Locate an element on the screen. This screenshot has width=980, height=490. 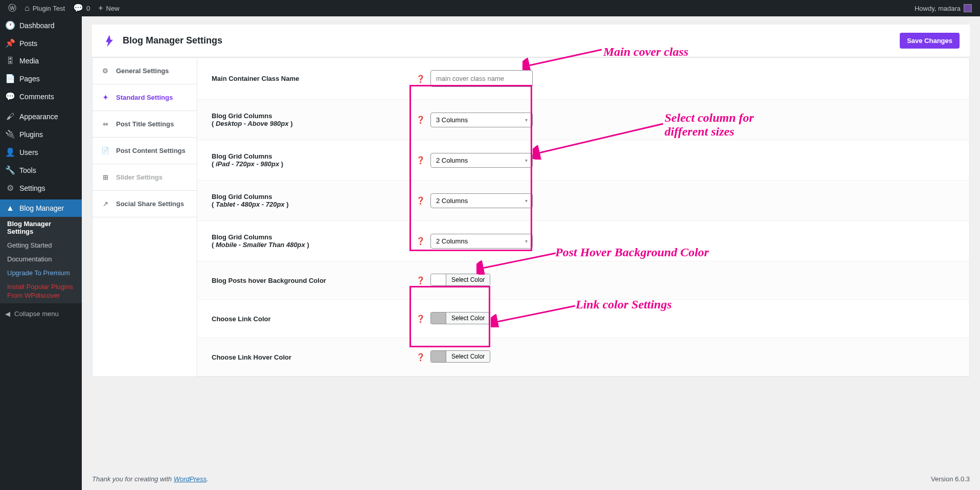
field-label: Blog Grid Columns( iPad - 720px - 980px … is located at coordinates (314, 160).